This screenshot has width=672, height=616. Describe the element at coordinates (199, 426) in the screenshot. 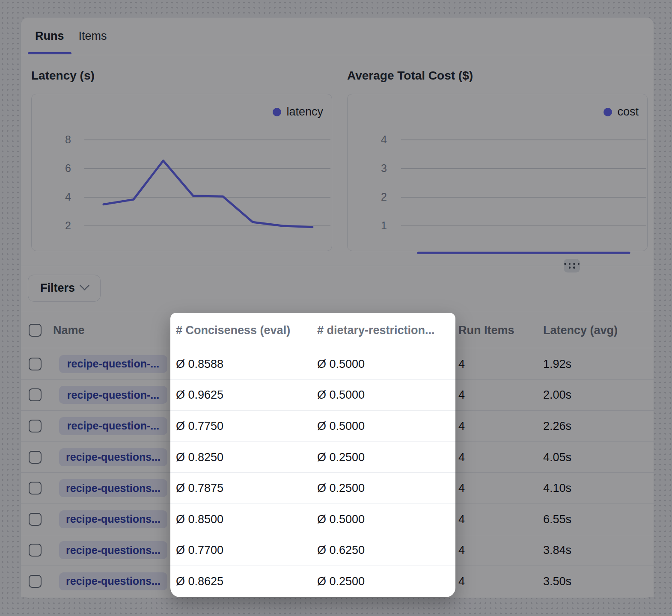

I see `conciseness-score-cell: Ø 0.7750` at that location.